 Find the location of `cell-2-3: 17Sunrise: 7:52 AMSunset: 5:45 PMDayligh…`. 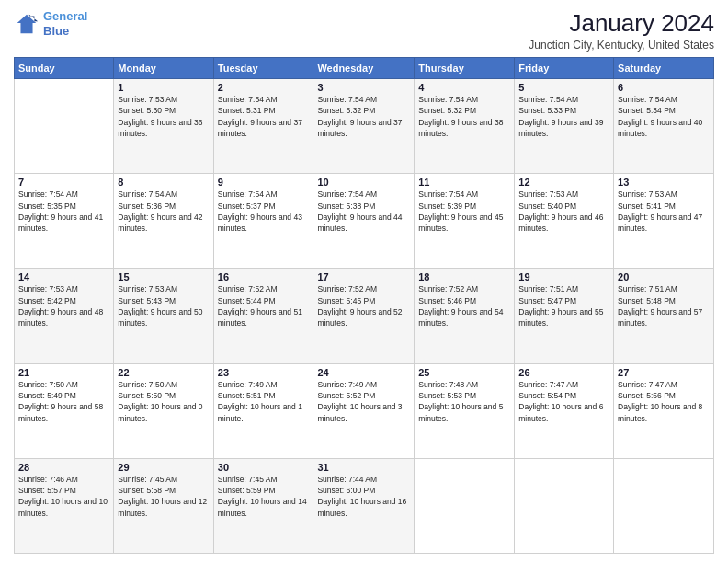

cell-2-3: 17Sunrise: 7:52 AMSunset: 5:45 PMDayligh… is located at coordinates (364, 316).